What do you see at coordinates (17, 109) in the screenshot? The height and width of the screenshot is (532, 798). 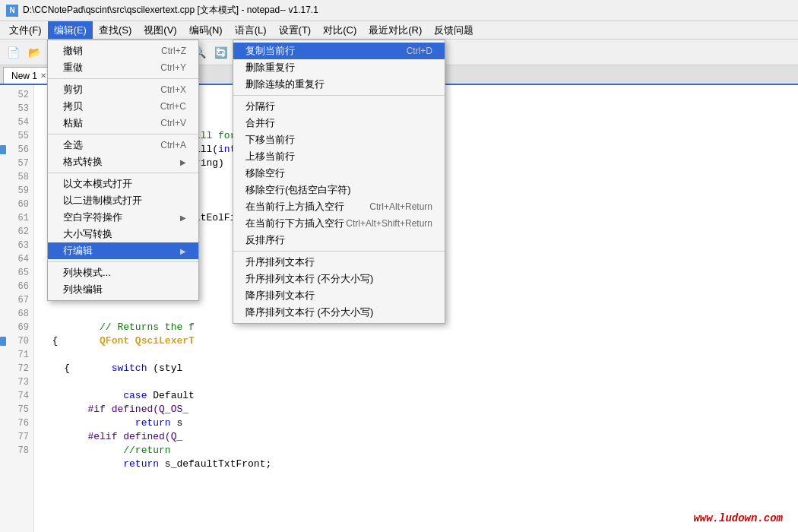 I see `line-num-53: 53` at bounding box center [17, 109].